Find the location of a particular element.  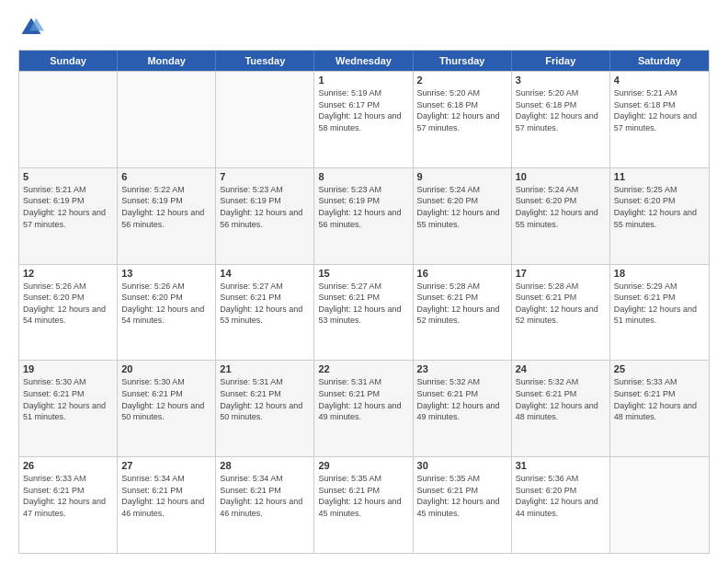

day-number: 10 is located at coordinates (561, 177).